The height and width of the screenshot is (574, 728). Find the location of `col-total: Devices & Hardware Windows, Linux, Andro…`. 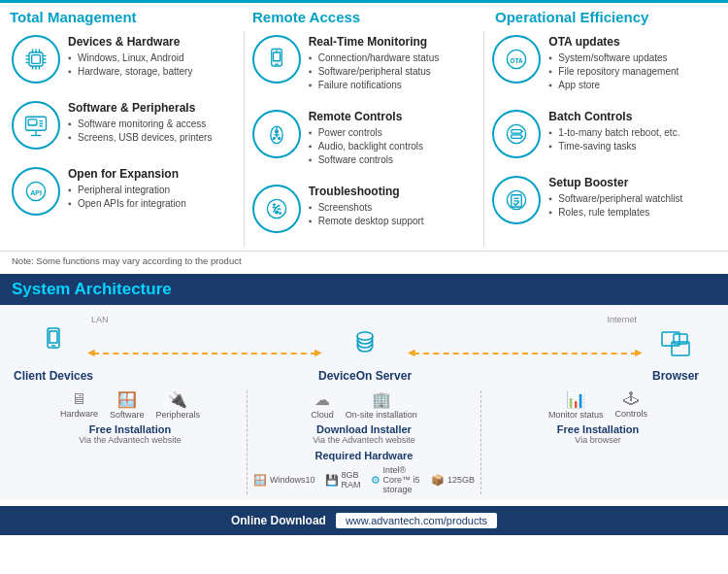

col-total: Devices & Hardware Windows, Linux, Andro… is located at coordinates (124, 139).